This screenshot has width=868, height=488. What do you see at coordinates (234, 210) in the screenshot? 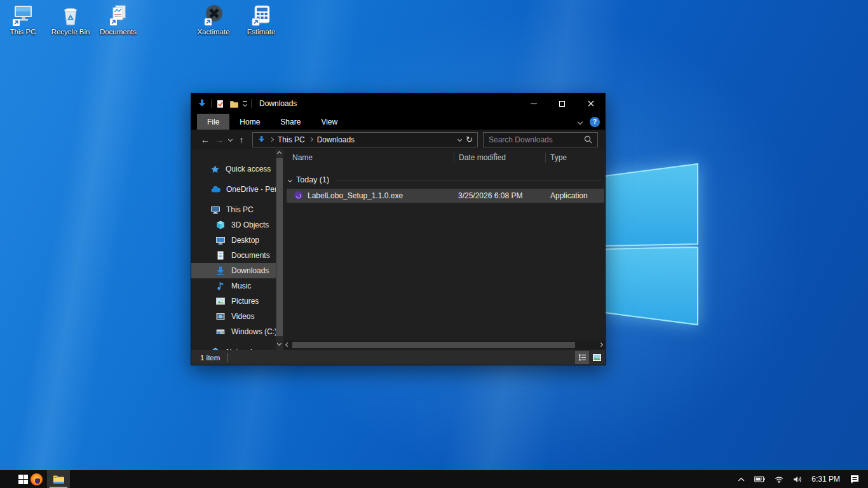
I see `sidebar-item-this-pc: This PC` at bounding box center [234, 210].